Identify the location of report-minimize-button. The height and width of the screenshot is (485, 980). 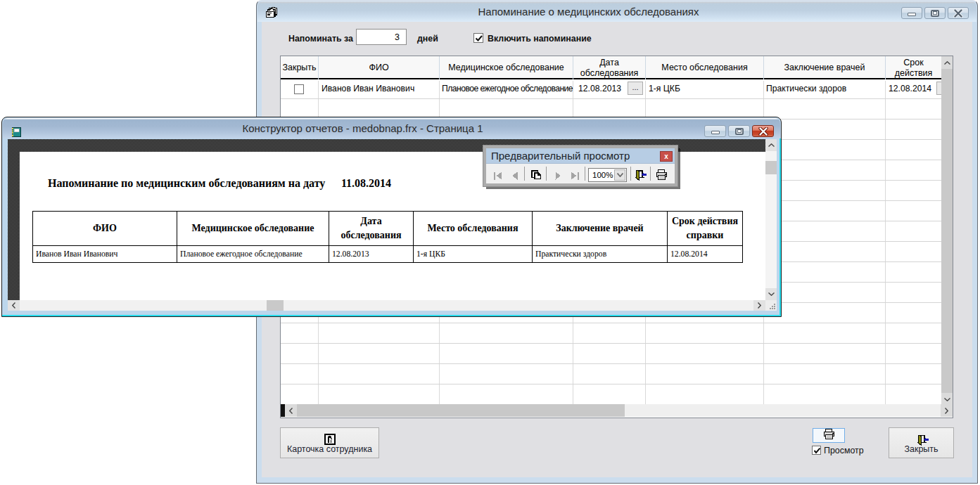
(715, 131).